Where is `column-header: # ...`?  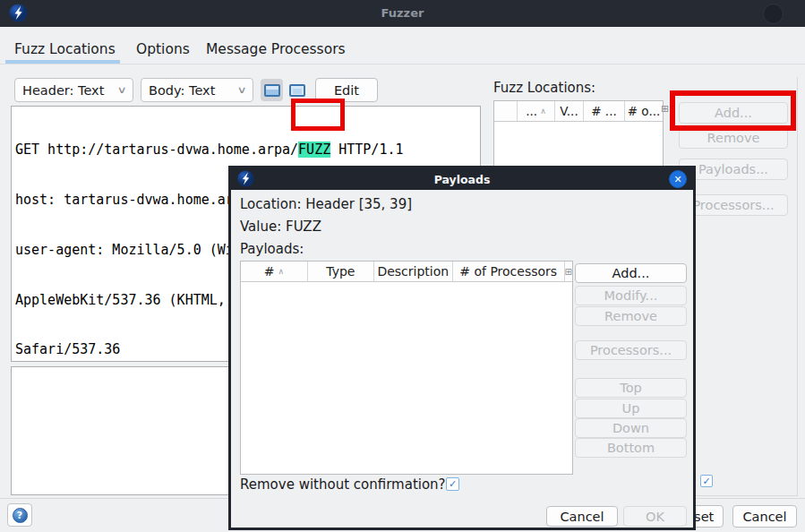
column-header: # ... is located at coordinates (604, 111).